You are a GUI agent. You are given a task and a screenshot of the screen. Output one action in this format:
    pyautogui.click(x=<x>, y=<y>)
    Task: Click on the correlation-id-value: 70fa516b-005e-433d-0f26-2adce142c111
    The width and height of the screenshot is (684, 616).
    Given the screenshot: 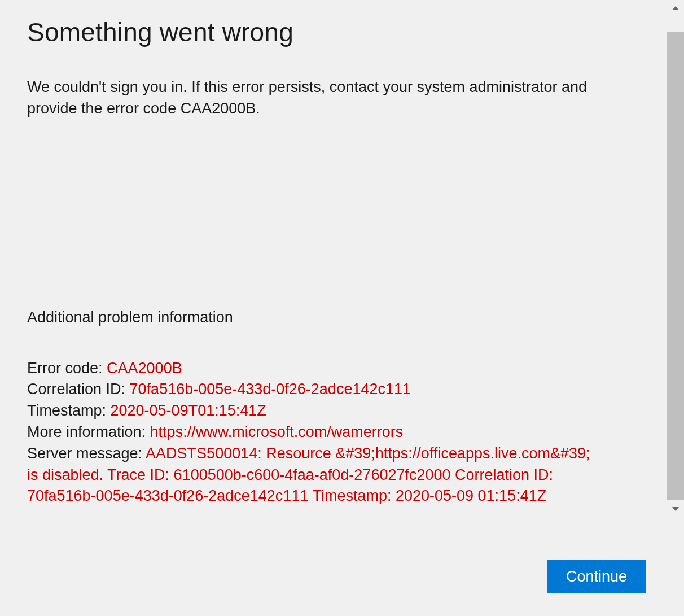 What is the action you would take?
    pyautogui.click(x=270, y=389)
    